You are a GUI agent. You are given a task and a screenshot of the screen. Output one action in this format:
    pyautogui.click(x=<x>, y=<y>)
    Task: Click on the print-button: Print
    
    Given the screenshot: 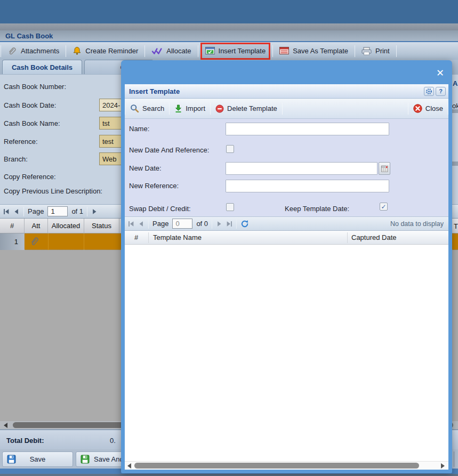 What is the action you would take?
    pyautogui.click(x=375, y=51)
    